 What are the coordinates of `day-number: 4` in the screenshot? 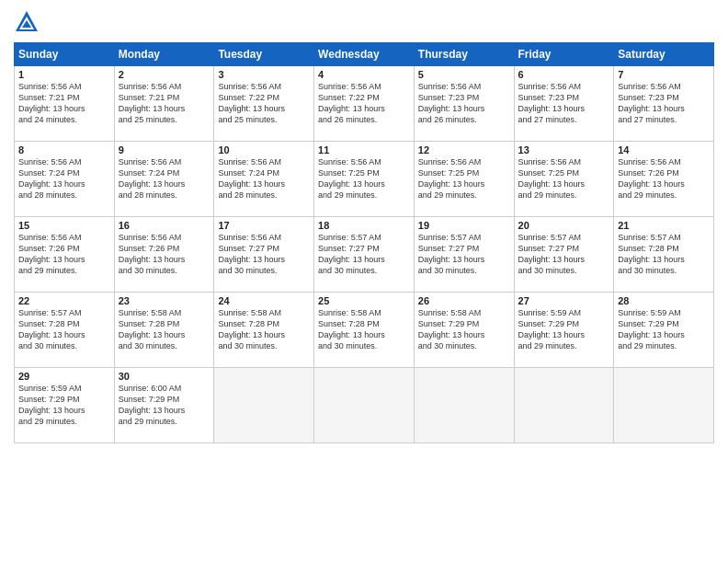 It's located at (364, 75).